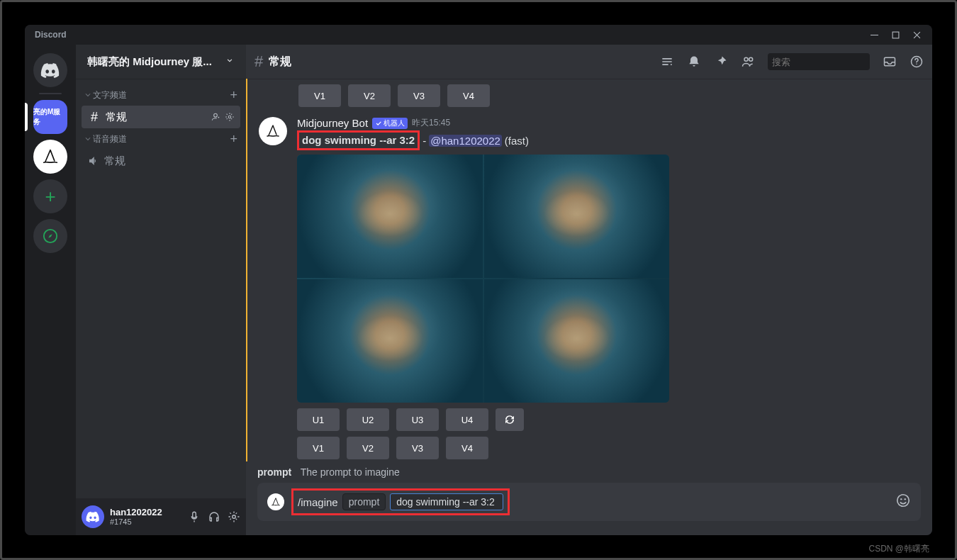 The height and width of the screenshot is (560, 957). I want to click on emoji-picker-button, so click(903, 502).